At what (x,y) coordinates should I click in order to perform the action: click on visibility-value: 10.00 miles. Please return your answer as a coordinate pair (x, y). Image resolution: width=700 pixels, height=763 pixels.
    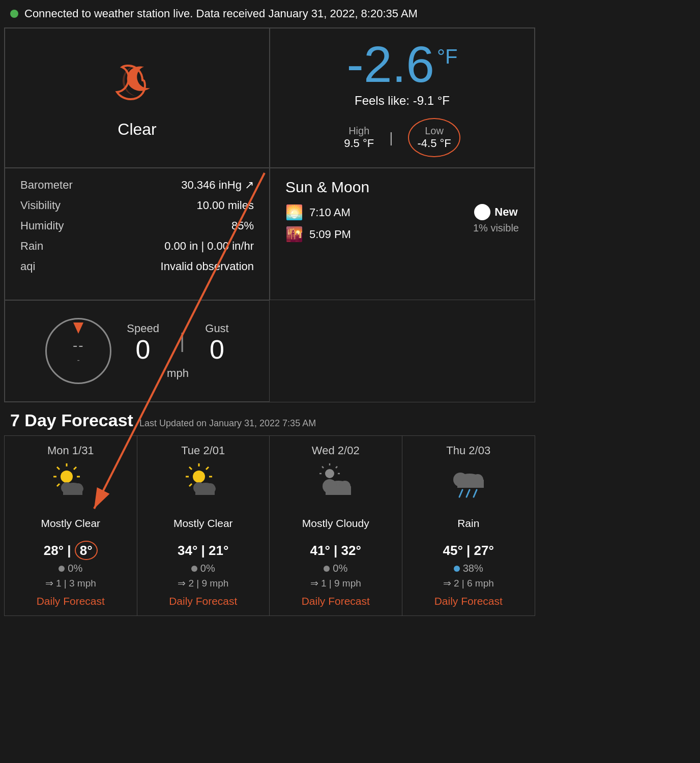
    Looking at the image, I should click on (225, 206).